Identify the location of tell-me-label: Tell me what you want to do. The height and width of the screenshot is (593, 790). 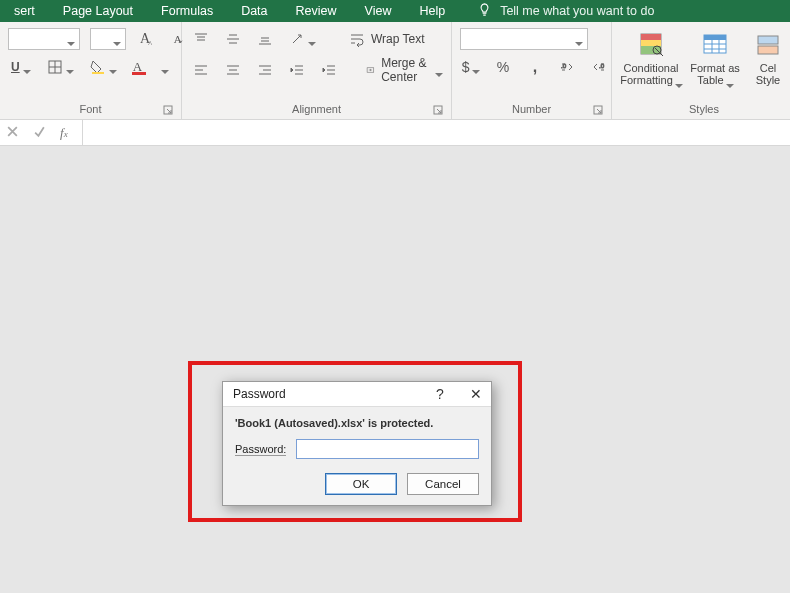
(577, 11).